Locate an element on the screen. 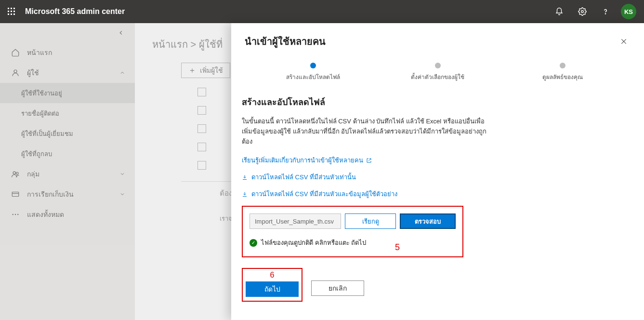 The image size is (644, 320). sidebar-sub-contacts: รายชื่อผู้ติดต่อ is located at coordinates (67, 113).